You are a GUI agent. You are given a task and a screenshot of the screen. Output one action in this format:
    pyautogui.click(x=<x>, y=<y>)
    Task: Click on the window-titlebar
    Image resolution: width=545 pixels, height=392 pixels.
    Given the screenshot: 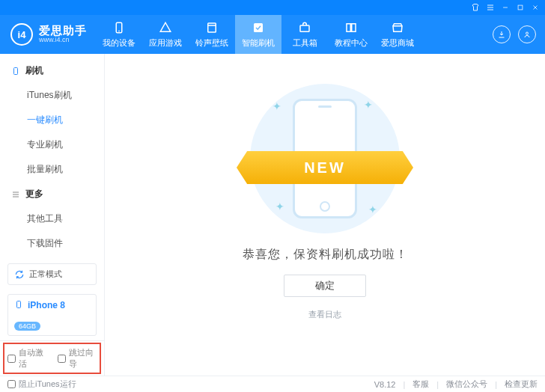 What is the action you would take?
    pyautogui.click(x=272, y=7)
    